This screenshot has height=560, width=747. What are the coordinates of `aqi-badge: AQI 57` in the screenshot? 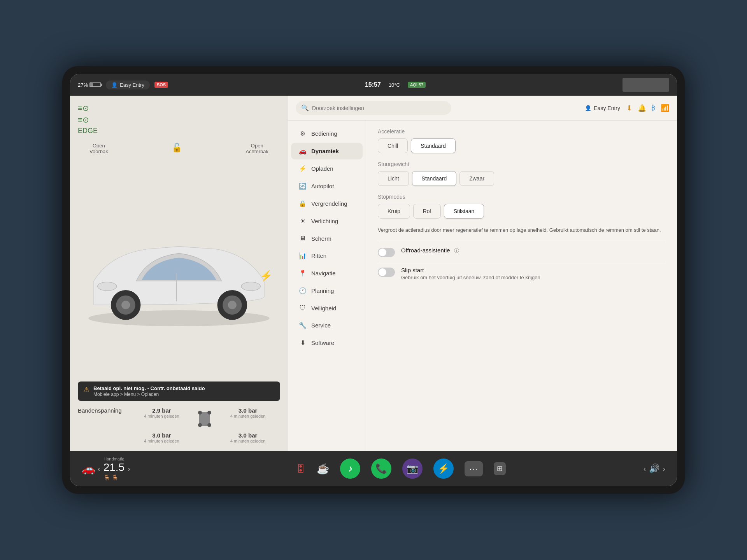 It's located at (417, 85).